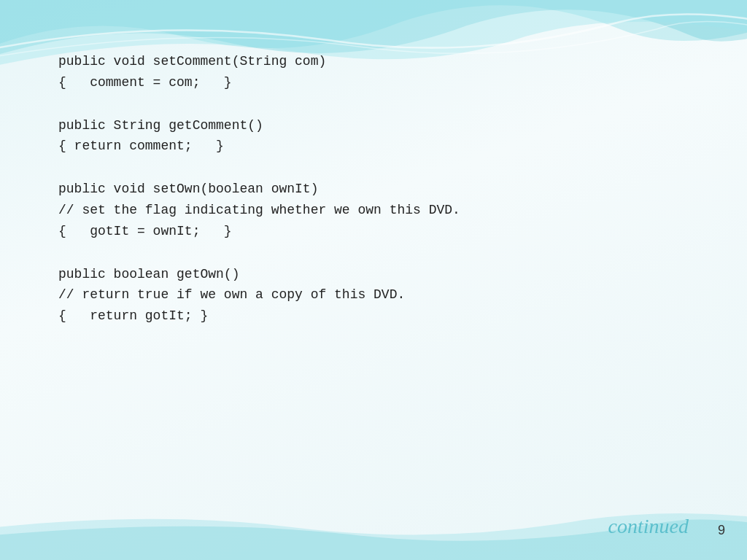  Describe the element at coordinates (374, 232) in the screenshot. I see `code-line-set-own-3: { gotIt = ownIt; }` at that location.